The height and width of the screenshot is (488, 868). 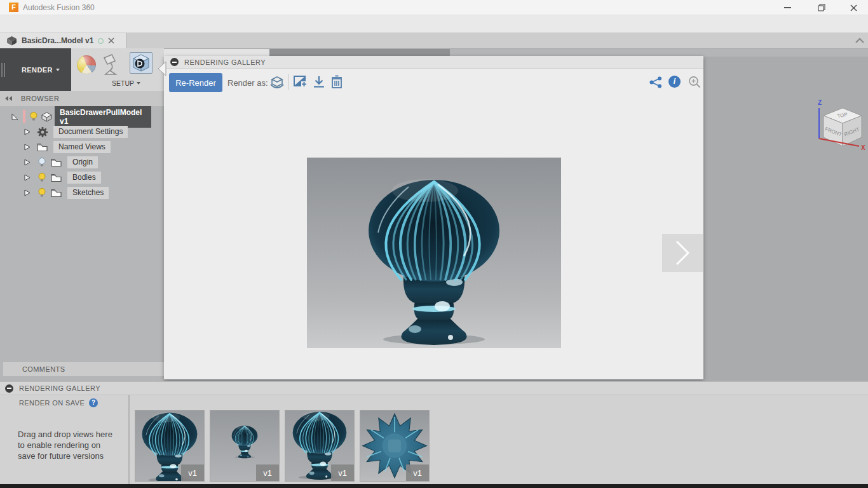 I want to click on setup-caret, so click(x=139, y=83).